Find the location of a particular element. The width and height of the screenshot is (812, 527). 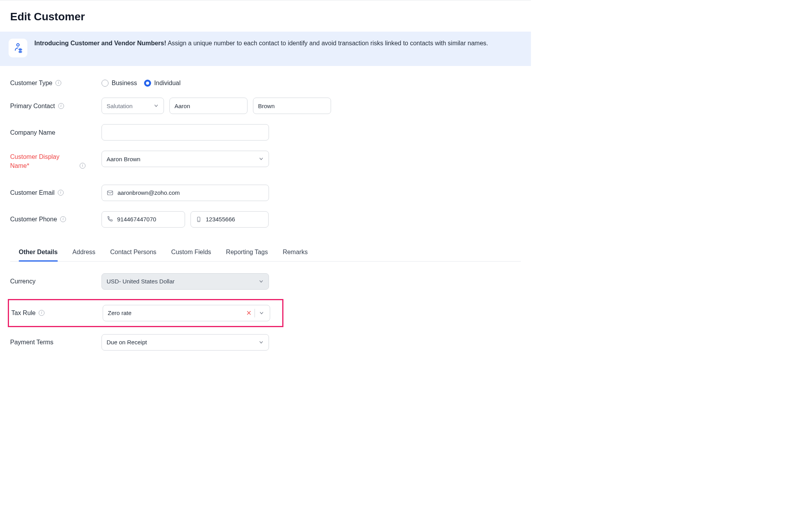

radio-label: Individual is located at coordinates (167, 83).